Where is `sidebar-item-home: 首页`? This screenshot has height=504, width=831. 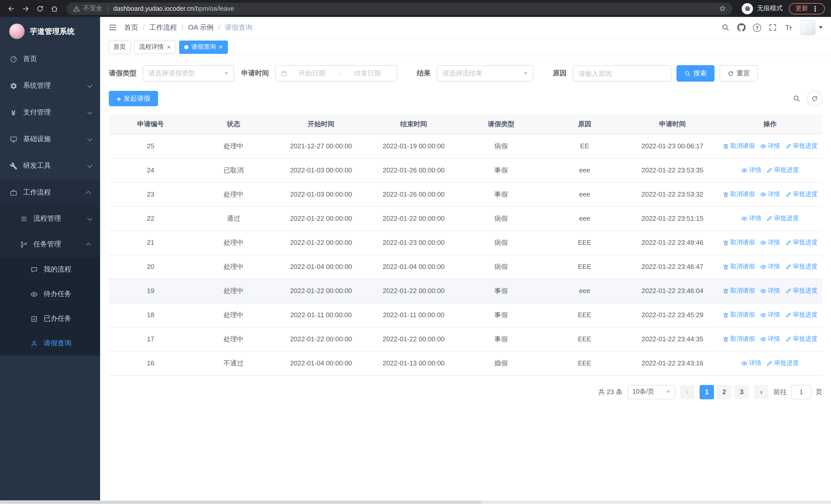
sidebar-item-home: 首页 is located at coordinates (50, 59).